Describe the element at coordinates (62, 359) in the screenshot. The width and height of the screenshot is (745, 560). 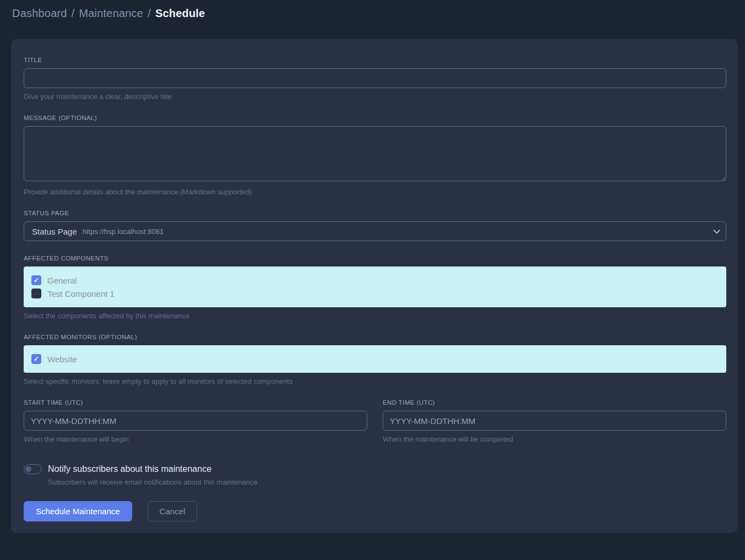
I see `monitor-option-label: Website` at that location.